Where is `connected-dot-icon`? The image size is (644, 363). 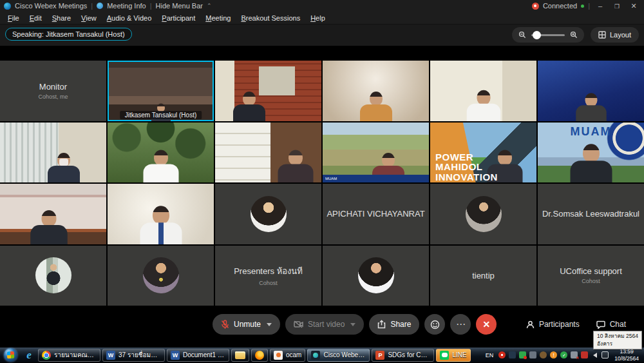
connected-dot-icon is located at coordinates (582, 6).